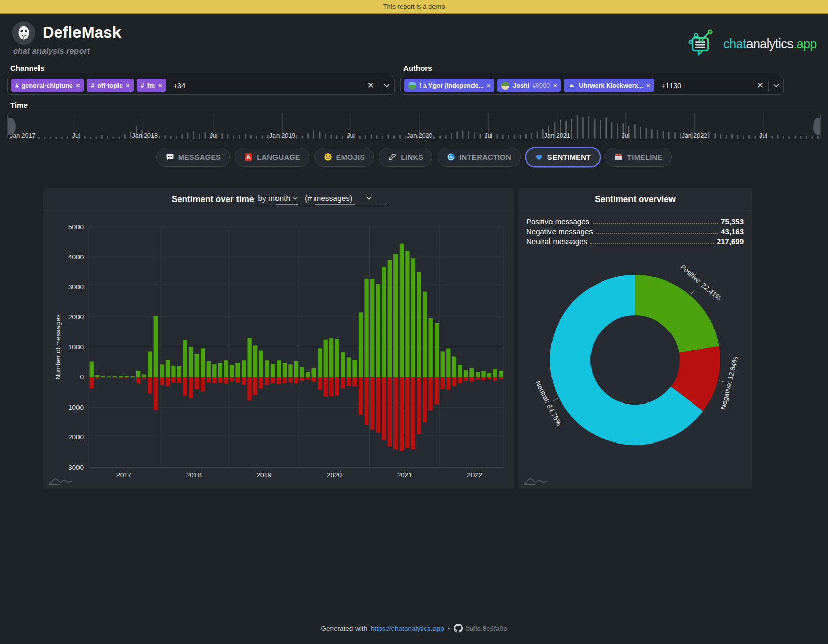 The width and height of the screenshot is (828, 644). Describe the element at coordinates (412, 157) in the screenshot. I see `tab-label: LINKS` at that location.